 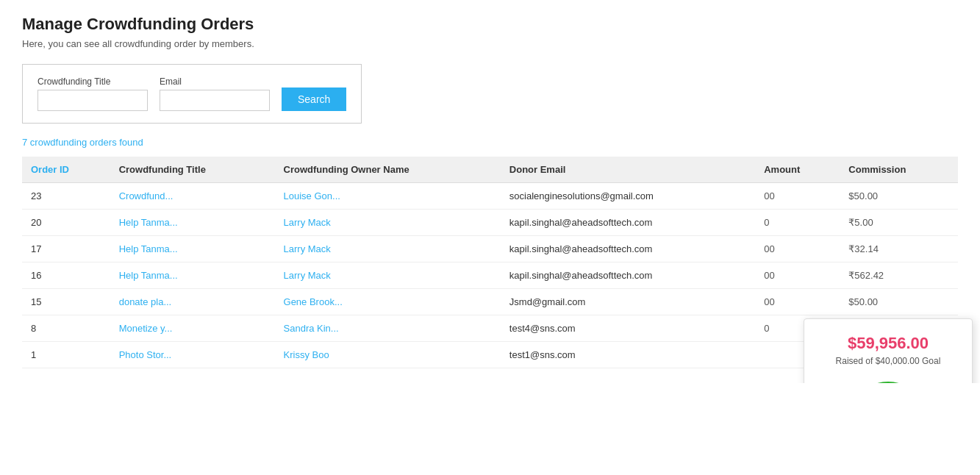 What do you see at coordinates (490, 276) in the screenshot?
I see `table-row: 16 Help Tanma... Larry Mack kapil.singha…` at bounding box center [490, 276].